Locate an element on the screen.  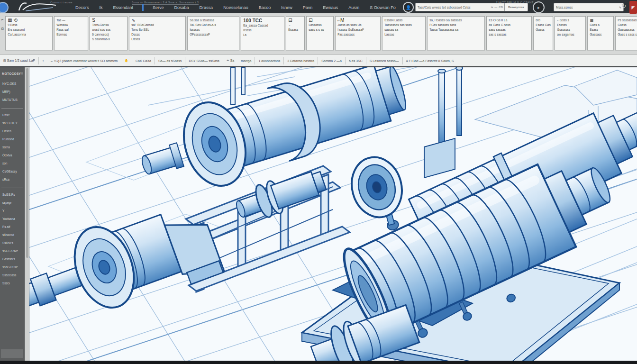
alert-badge: ◤ is located at coordinates (633, 8).